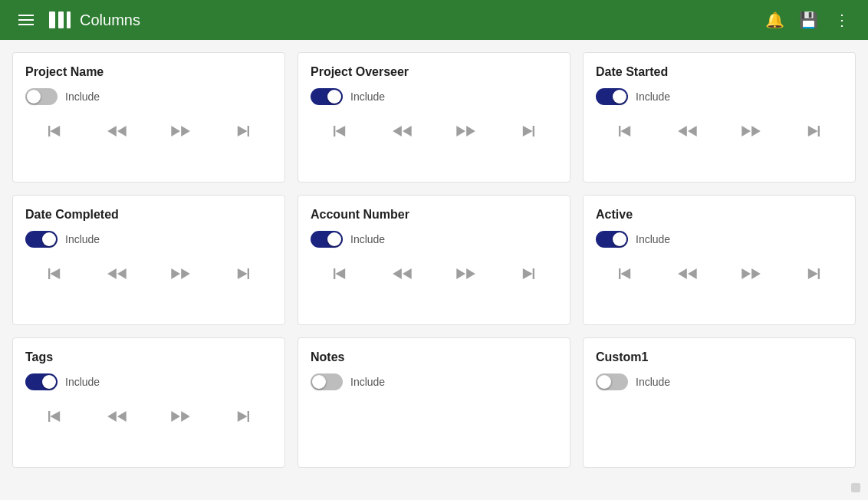  What do you see at coordinates (612, 97) in the screenshot?
I see `toggle-date-started` at bounding box center [612, 97].